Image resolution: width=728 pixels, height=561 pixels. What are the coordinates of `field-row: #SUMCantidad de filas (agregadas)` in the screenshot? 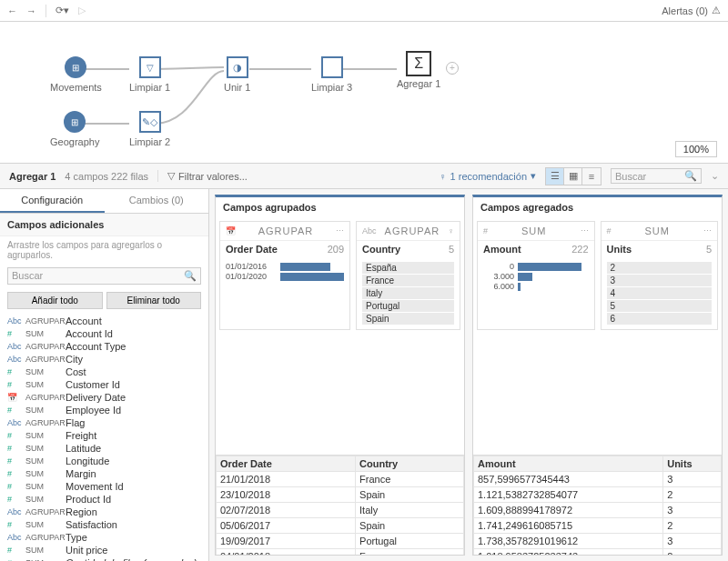 It's located at (104, 558).